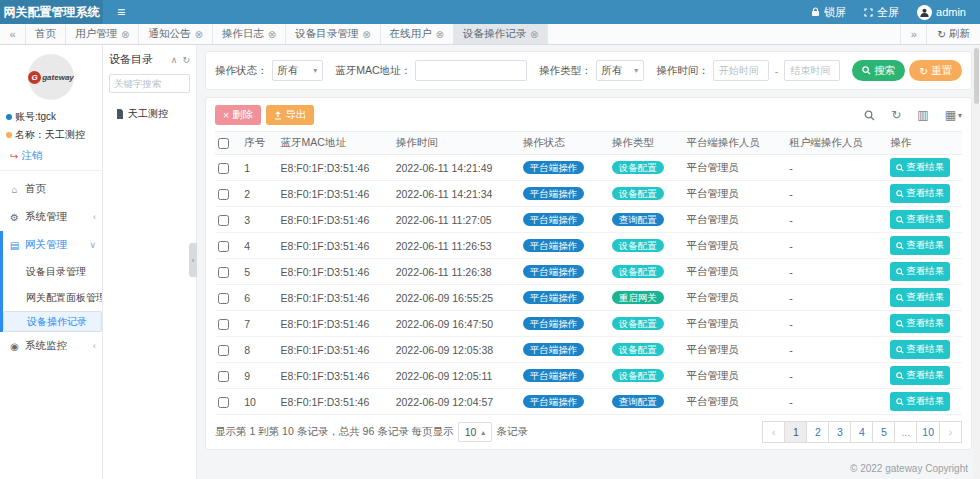 This screenshot has width=980, height=479. I want to click on device-panel-title: 设备目录, so click(131, 60).